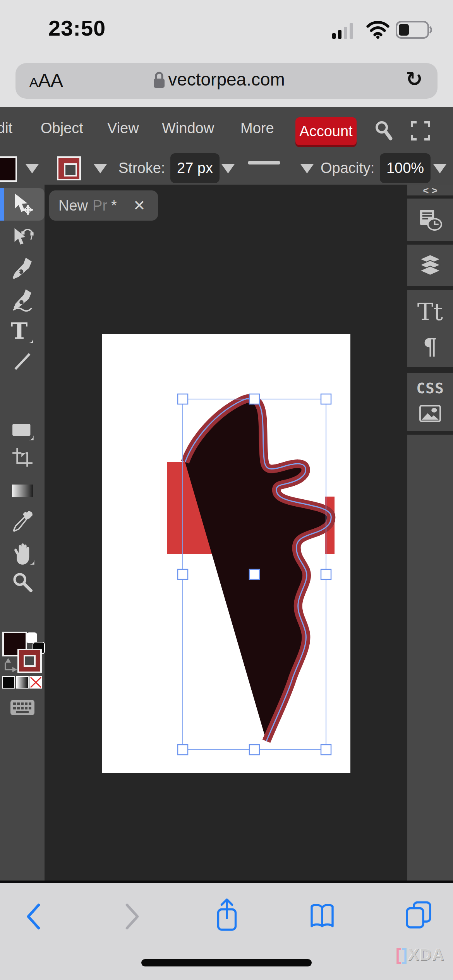 This screenshot has width=453, height=980. What do you see at coordinates (22, 522) in the screenshot?
I see `eyedropper-tool-icon` at bounding box center [22, 522].